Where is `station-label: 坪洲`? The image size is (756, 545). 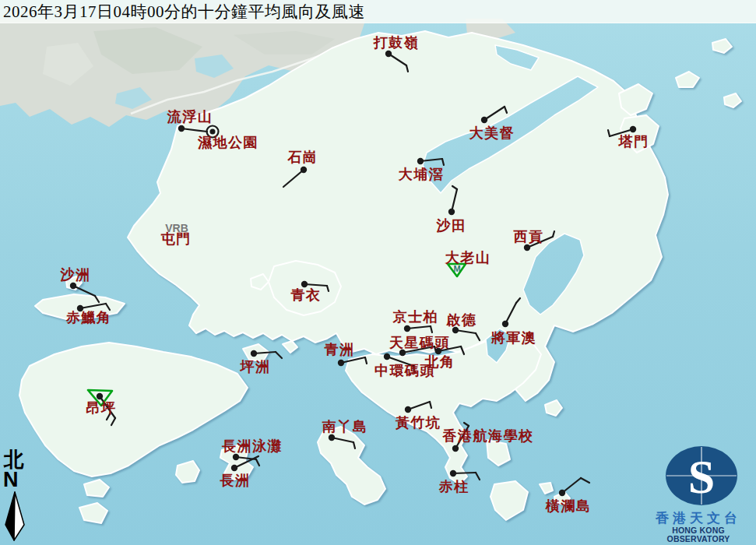
station-label: 坪洲 is located at coordinates (255, 367).